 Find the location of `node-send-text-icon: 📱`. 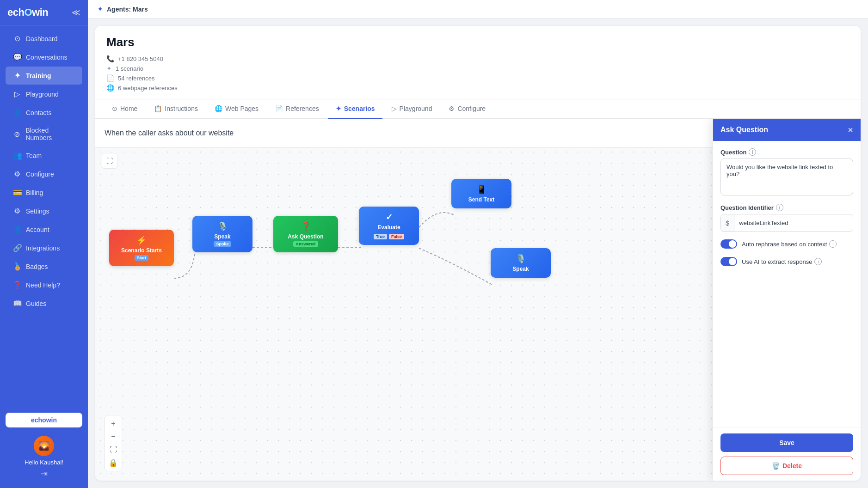

node-send-text-icon: 📱 is located at coordinates (481, 189).